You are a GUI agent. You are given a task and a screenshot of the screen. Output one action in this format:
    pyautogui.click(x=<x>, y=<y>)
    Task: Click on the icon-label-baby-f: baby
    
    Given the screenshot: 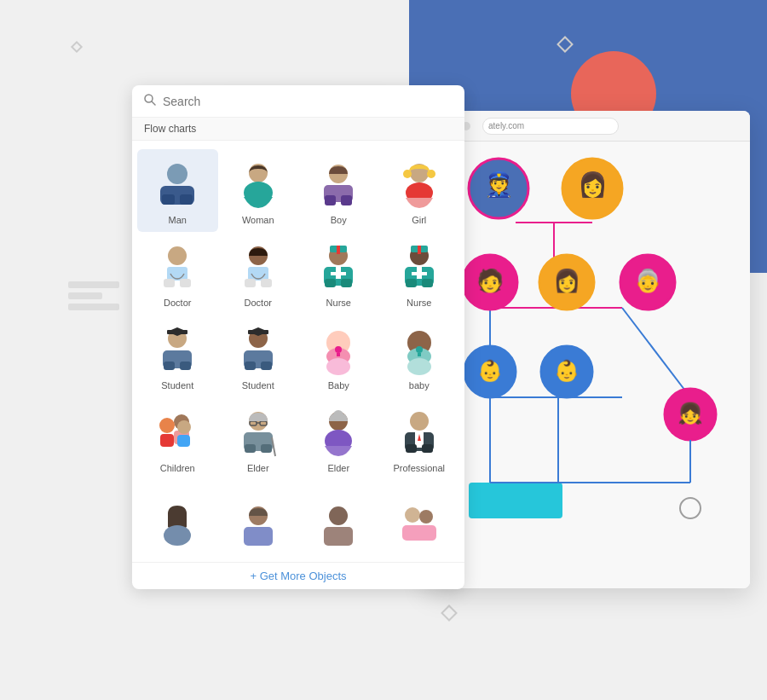 What is the action you would take?
    pyautogui.click(x=419, y=385)
    